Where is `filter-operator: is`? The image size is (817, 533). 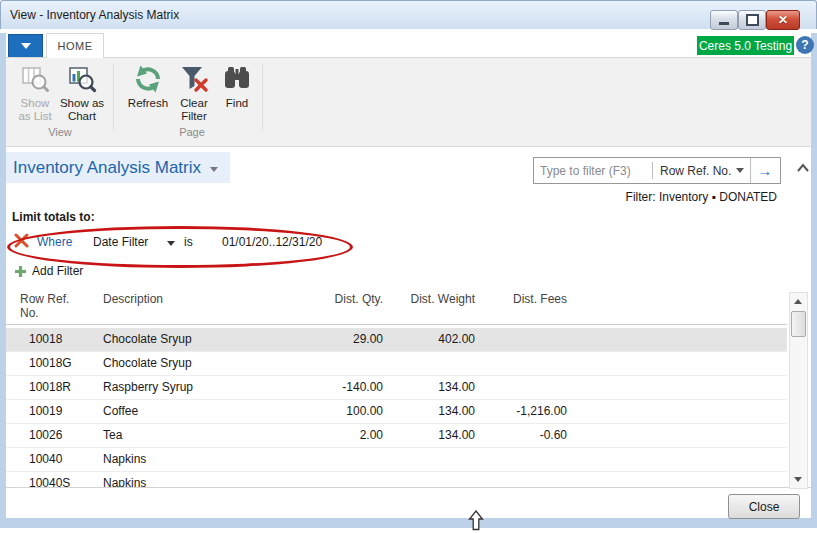 filter-operator: is is located at coordinates (188, 242).